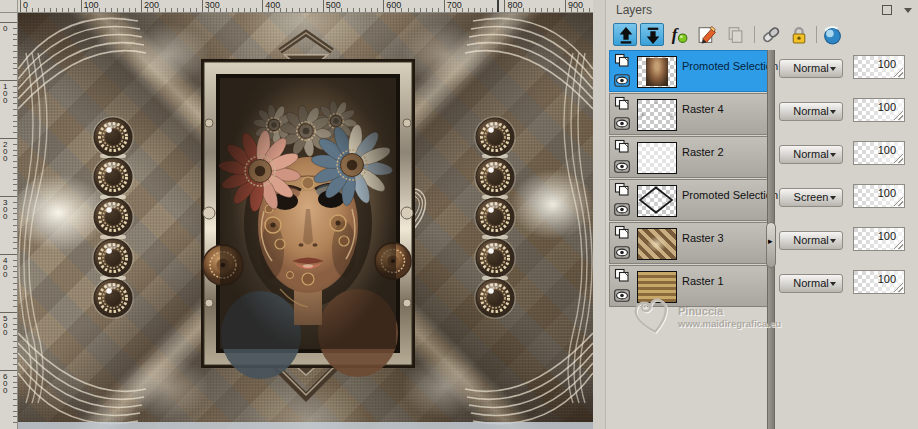 The width and height of the screenshot is (918, 429). Describe the element at coordinates (718, 320) in the screenshot. I see `watermark: Pinuccia www.maidiregrafica.eu` at that location.